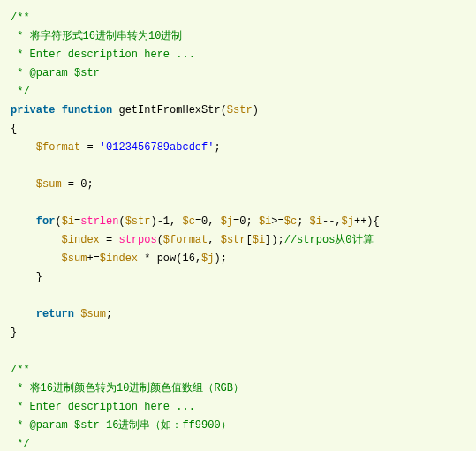 This screenshot has height=451, width=476. What do you see at coordinates (170, 110) in the screenshot?
I see `function-name: getIntFromHexStr` at bounding box center [170, 110].